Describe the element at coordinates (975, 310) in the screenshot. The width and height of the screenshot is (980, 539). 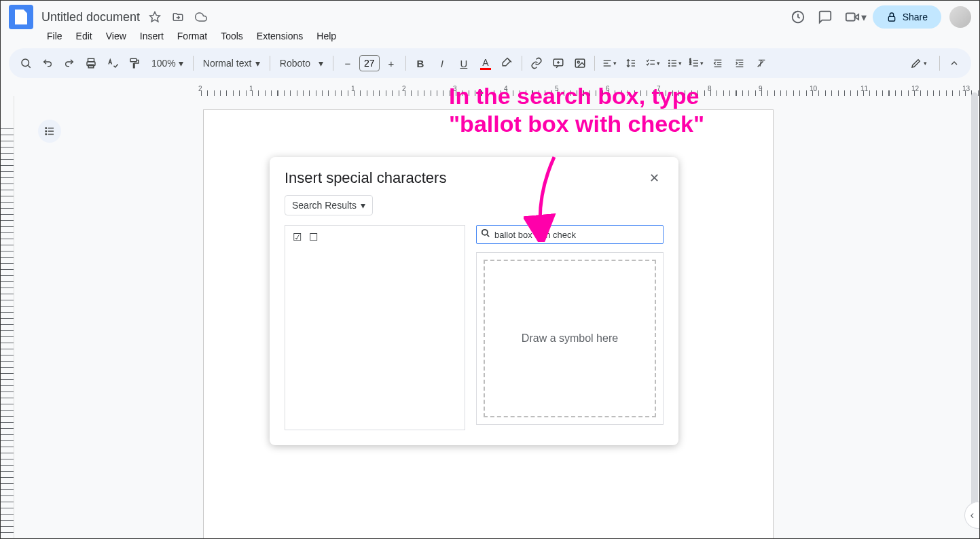
I see `scrollbar-vertical` at that location.